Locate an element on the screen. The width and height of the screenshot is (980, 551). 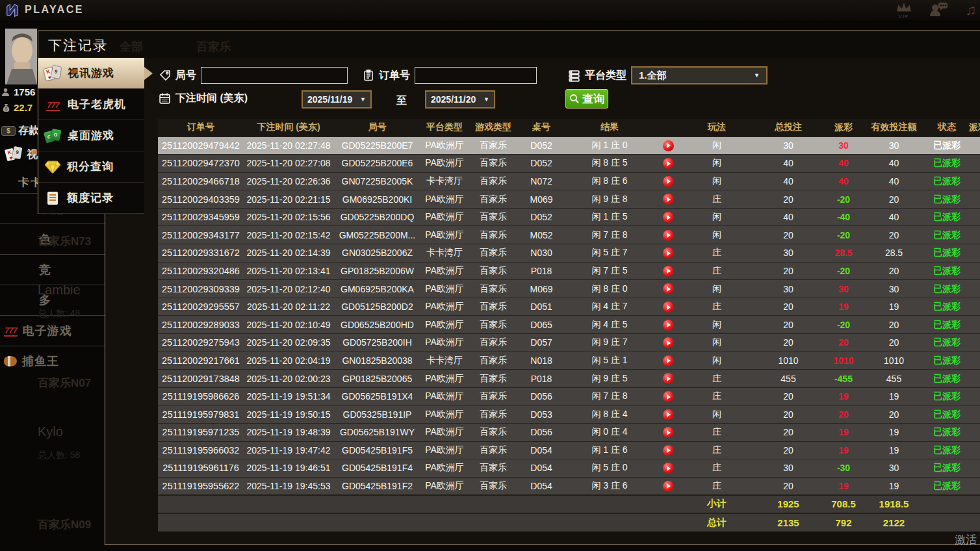
menu-item-table-games: C O 桌面游戏 is located at coordinates (91, 136).